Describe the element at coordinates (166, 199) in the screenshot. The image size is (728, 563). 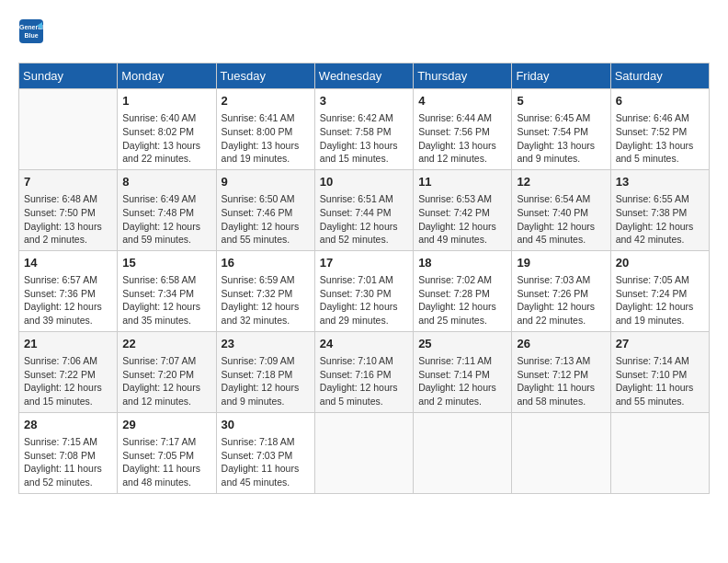
I see `day-info: Sunrise: 6:49 AM` at that location.